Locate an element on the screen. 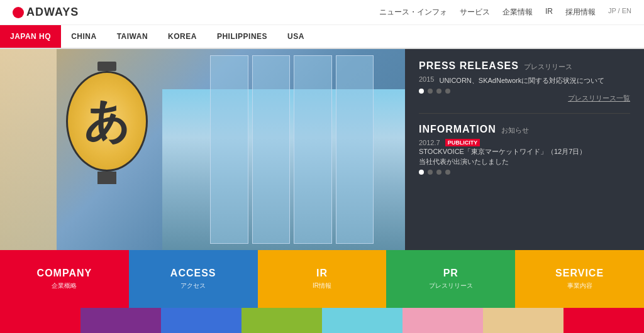  tile-pr-jp: プレスリリース is located at coordinates (451, 286).